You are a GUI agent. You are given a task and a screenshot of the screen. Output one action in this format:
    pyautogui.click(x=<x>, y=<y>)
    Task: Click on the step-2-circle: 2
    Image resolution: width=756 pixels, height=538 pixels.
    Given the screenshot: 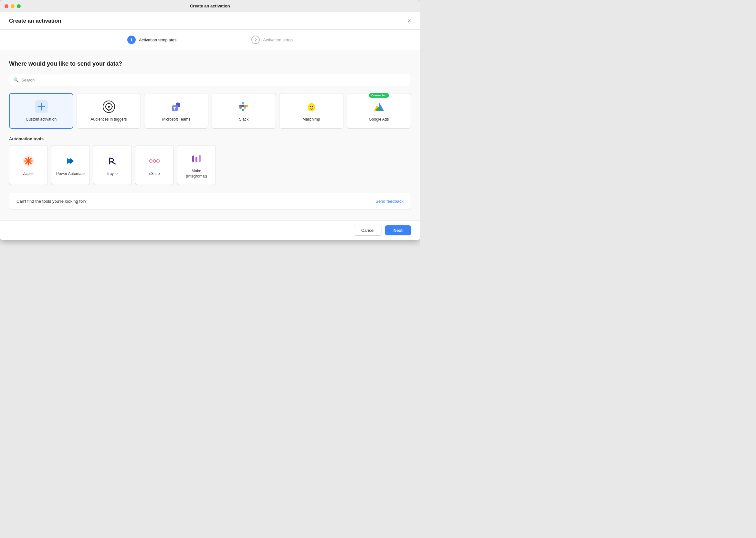 What is the action you would take?
    pyautogui.click(x=256, y=40)
    